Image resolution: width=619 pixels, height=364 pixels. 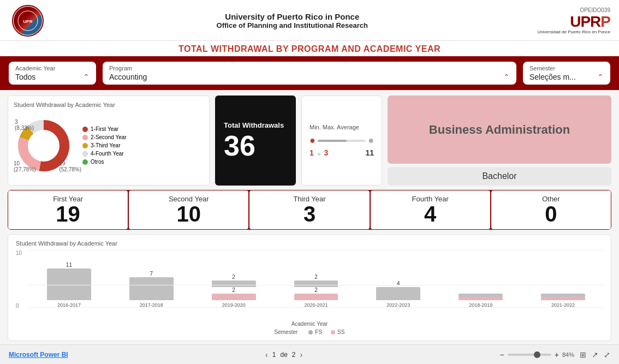 What do you see at coordinates (52, 68) in the screenshot?
I see `academic-year-label: Academic Year` at bounding box center [52, 68].